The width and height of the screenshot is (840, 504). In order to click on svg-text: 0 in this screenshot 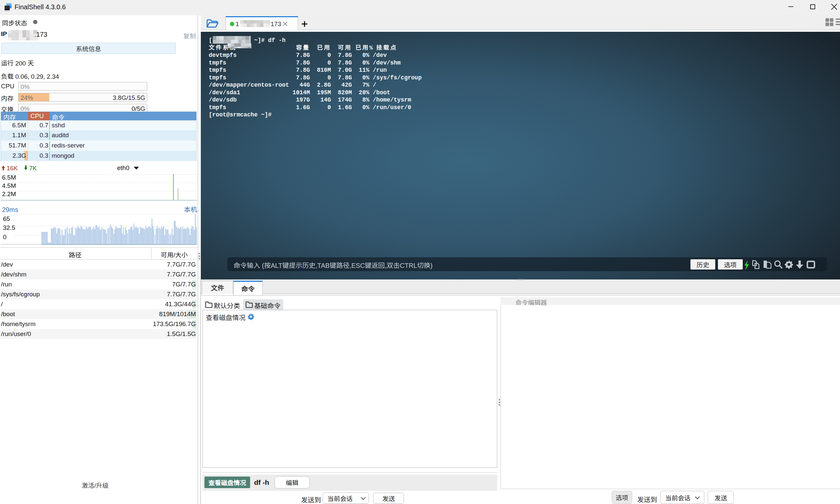, I will do `click(5, 237)`.